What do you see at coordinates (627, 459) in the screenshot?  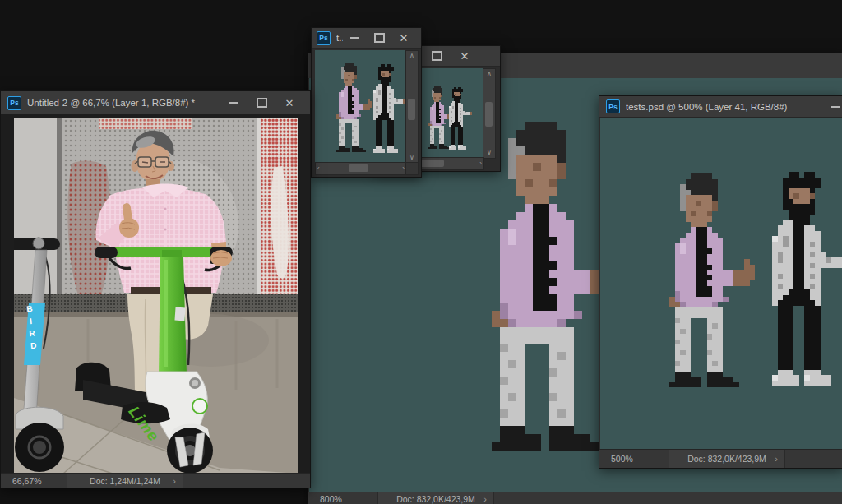 I see `zoom-level-field: 500%` at bounding box center [627, 459].